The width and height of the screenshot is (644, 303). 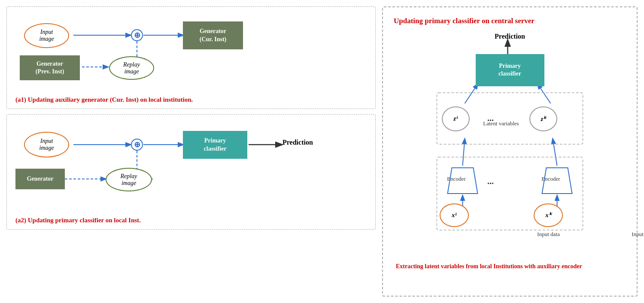 What do you see at coordinates (129, 179) in the screenshot?
I see `replay-image-a2: Replay image` at bounding box center [129, 179].